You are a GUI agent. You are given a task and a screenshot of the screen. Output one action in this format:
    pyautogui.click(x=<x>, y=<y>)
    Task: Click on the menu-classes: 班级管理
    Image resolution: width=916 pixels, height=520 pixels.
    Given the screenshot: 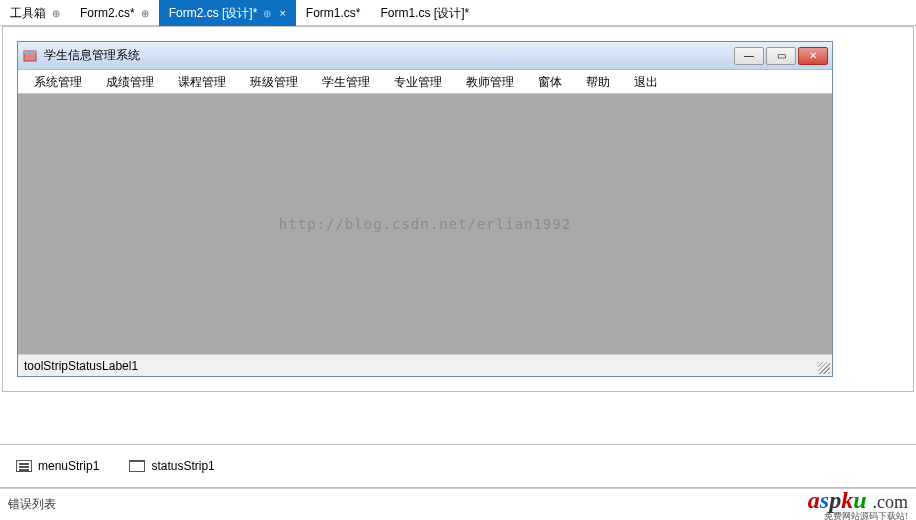 What is the action you would take?
    pyautogui.click(x=274, y=82)
    